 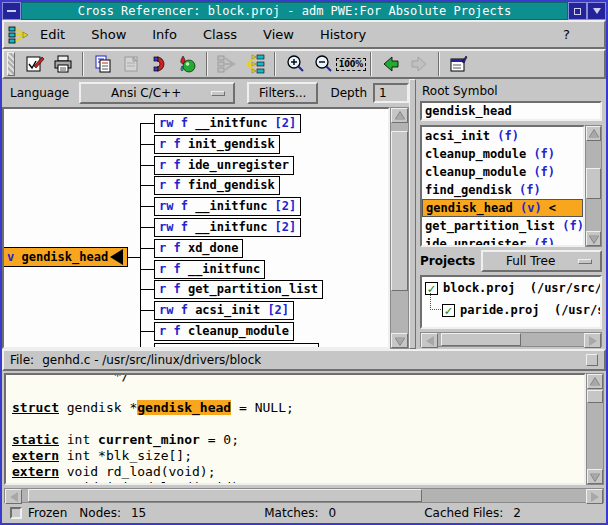 What do you see at coordinates (227, 64) in the screenshot?
I see `xref-graph-icon` at bounding box center [227, 64].